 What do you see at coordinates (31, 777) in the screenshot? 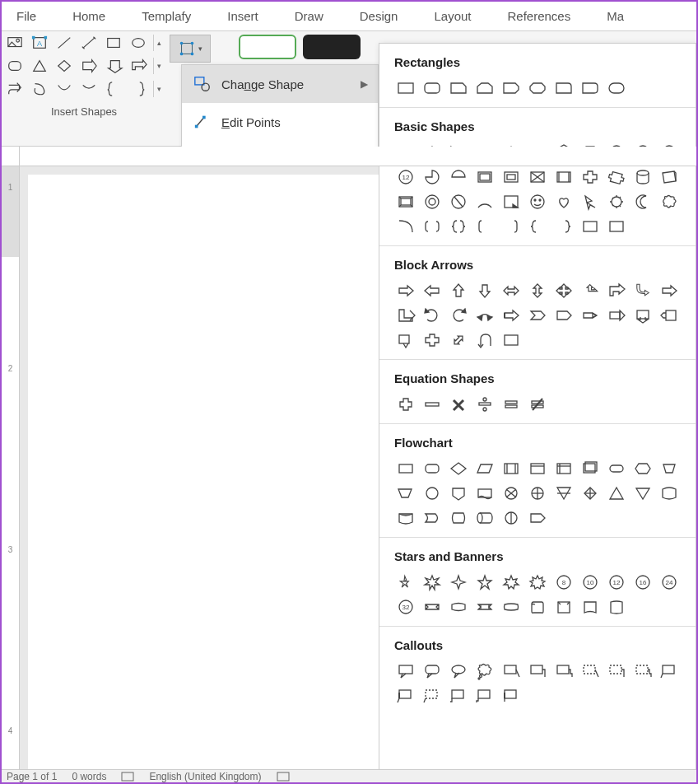
I see `page-indicator: Page 1 of 1` at bounding box center [31, 777].